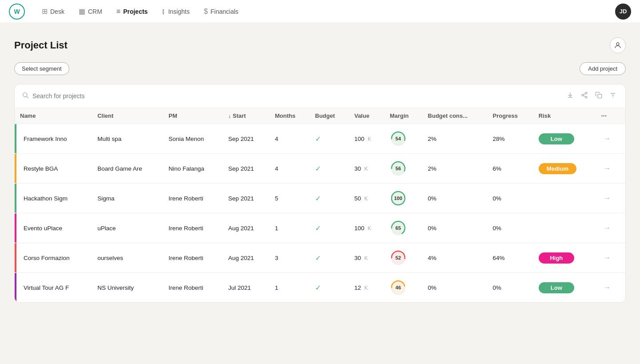 The width and height of the screenshot is (640, 364). Describe the element at coordinates (290, 258) in the screenshot. I see `cell-months: 3` at that location.